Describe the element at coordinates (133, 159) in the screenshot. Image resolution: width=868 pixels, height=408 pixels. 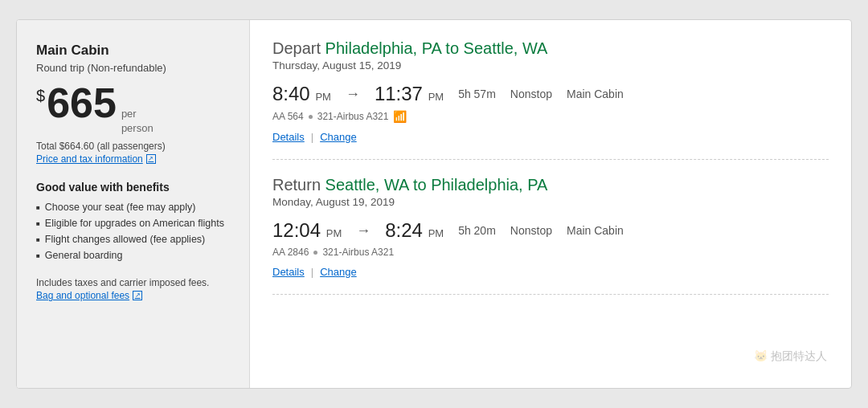
I see `price-tax-link: Price and tax information ↗` at that location.